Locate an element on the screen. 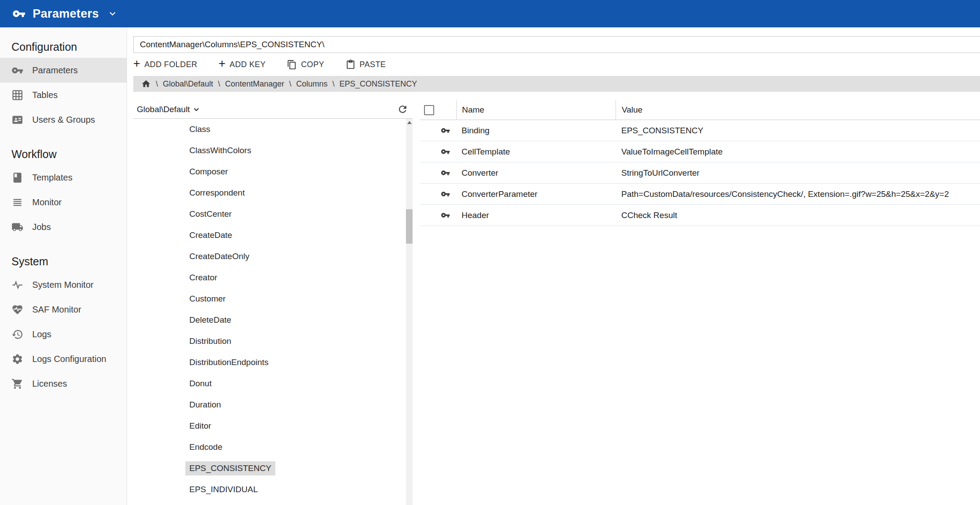  tree-item: CreateDate is located at coordinates (273, 235).